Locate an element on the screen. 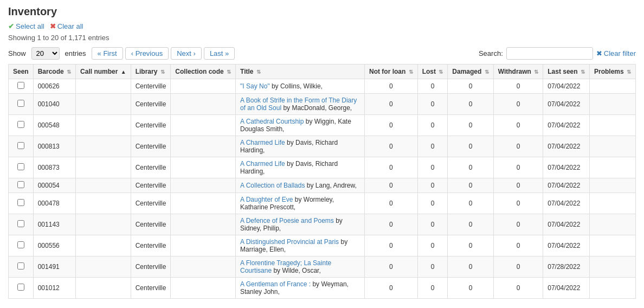 Image resolution: width=644 pixels, height=308 pixels. title-cell: A Charmed Life by Davis, Richard Harding… is located at coordinates (300, 168).